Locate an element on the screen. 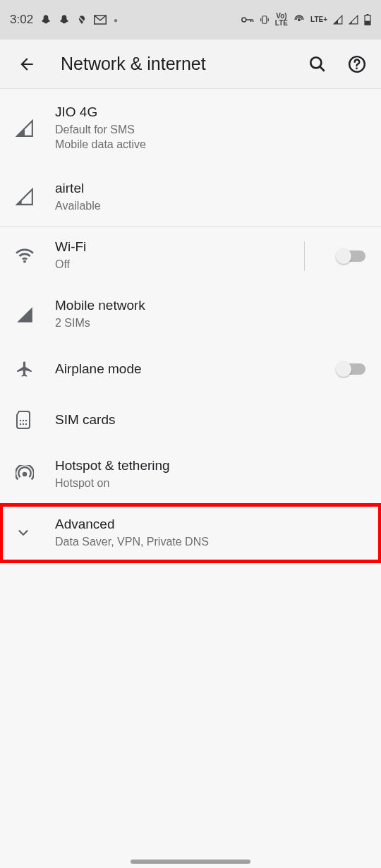  battery-icon is located at coordinates (368, 20).